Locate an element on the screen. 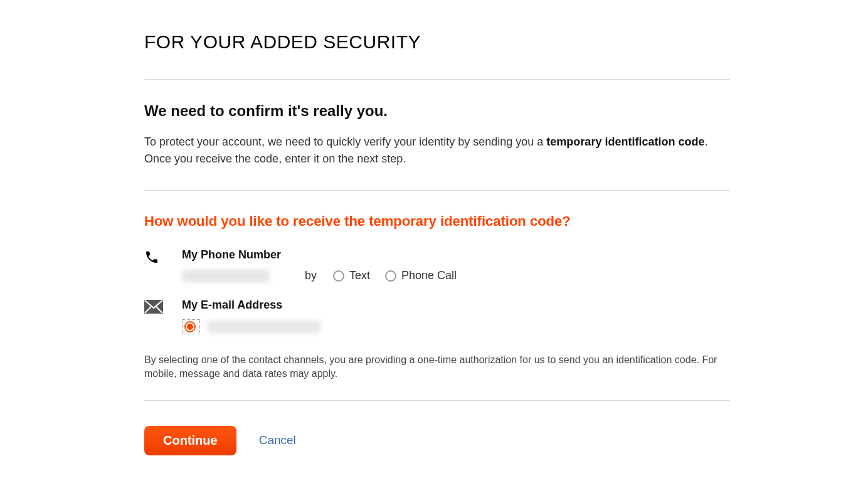 Image resolution: width=868 pixels, height=493 pixels. phone-number-redacted is located at coordinates (226, 276).